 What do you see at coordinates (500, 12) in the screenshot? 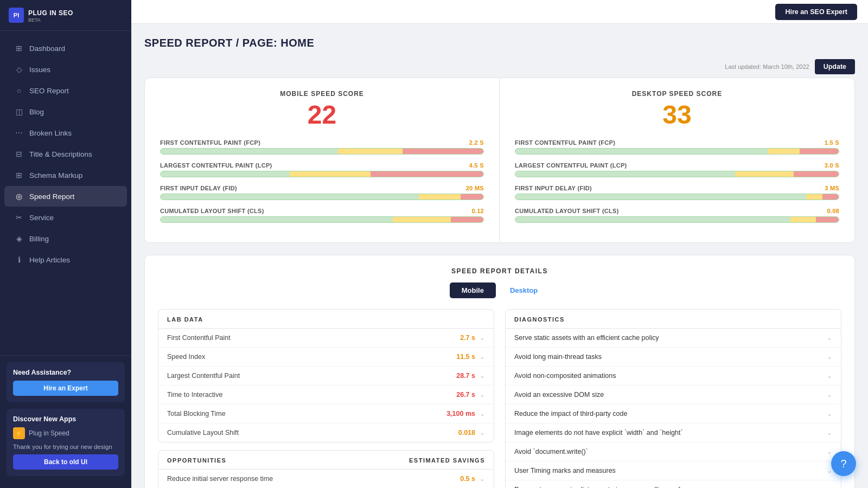
I see `topbar: Hire an SEO Expert` at bounding box center [500, 12].